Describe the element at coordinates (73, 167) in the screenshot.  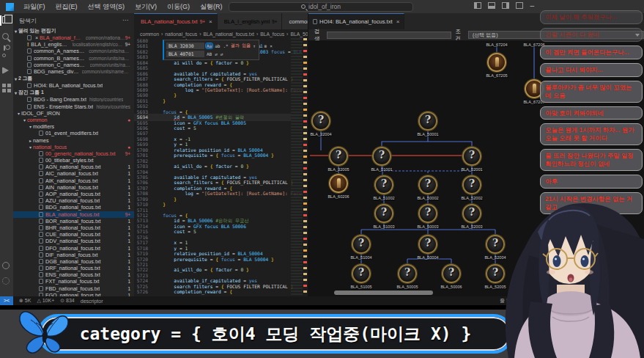
I see `file-item: AGN_national_focus.txt1` at that location.